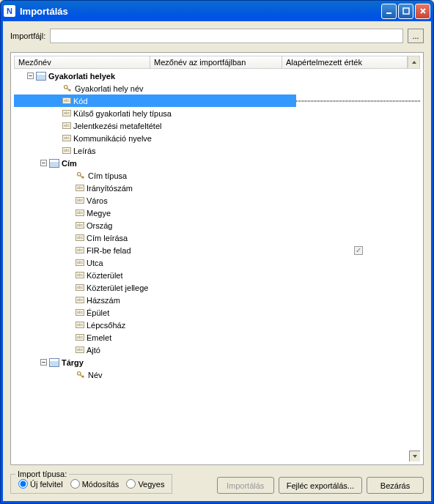 The image size is (434, 504). I want to click on tree-label: Ajtó, so click(94, 350).